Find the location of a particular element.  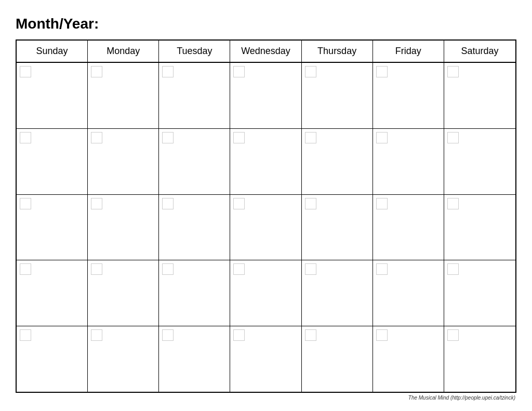

header-day-thursday: Thursday is located at coordinates (338, 51).